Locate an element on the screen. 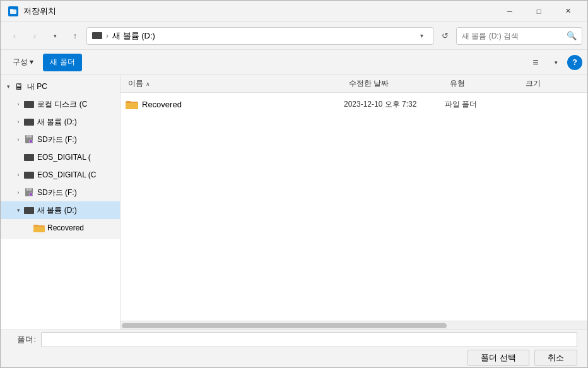 This screenshot has height=368, width=588. recent-button: ▾ is located at coordinates (55, 36).